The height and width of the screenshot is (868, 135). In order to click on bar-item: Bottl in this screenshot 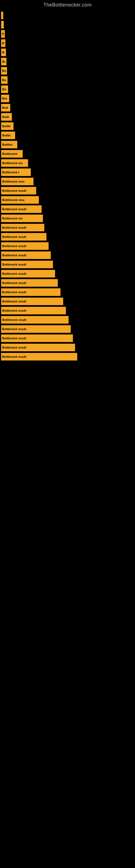, I will do `click(6, 117)`.